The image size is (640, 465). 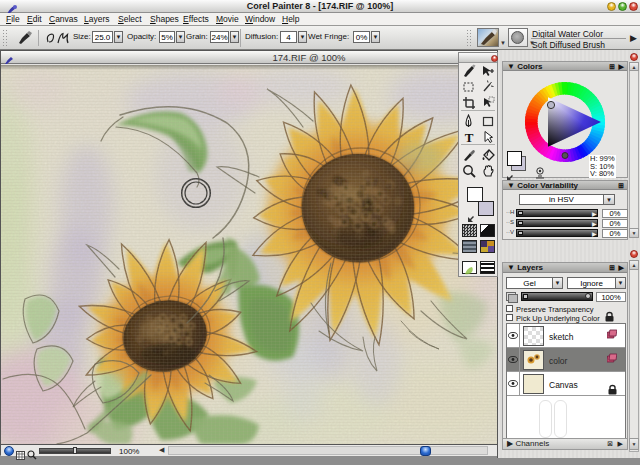 What do you see at coordinates (470, 137) in the screenshot?
I see `svg-text: T` at bounding box center [470, 137].